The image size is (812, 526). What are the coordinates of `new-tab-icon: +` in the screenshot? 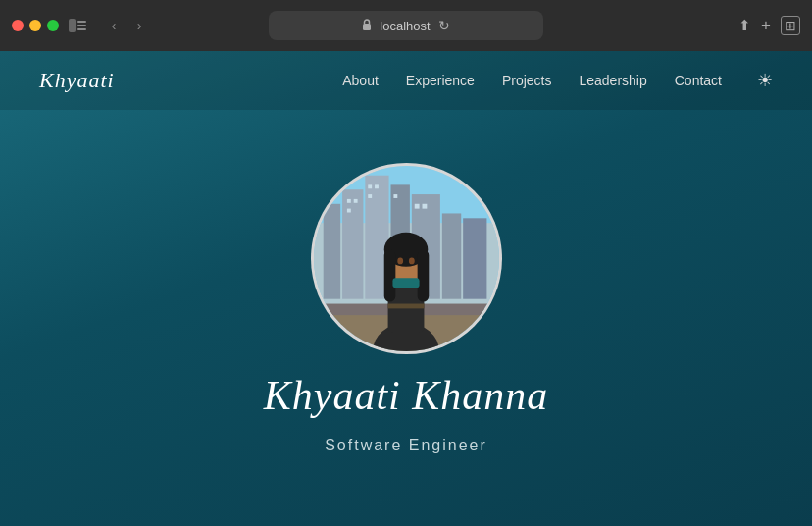 It's located at (766, 26).